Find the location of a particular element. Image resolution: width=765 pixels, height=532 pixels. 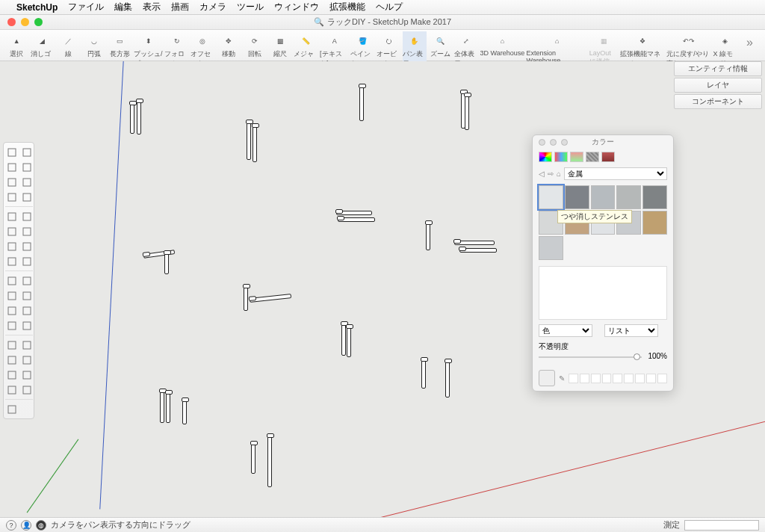

menu-tools: ツール is located at coordinates (250, 7).